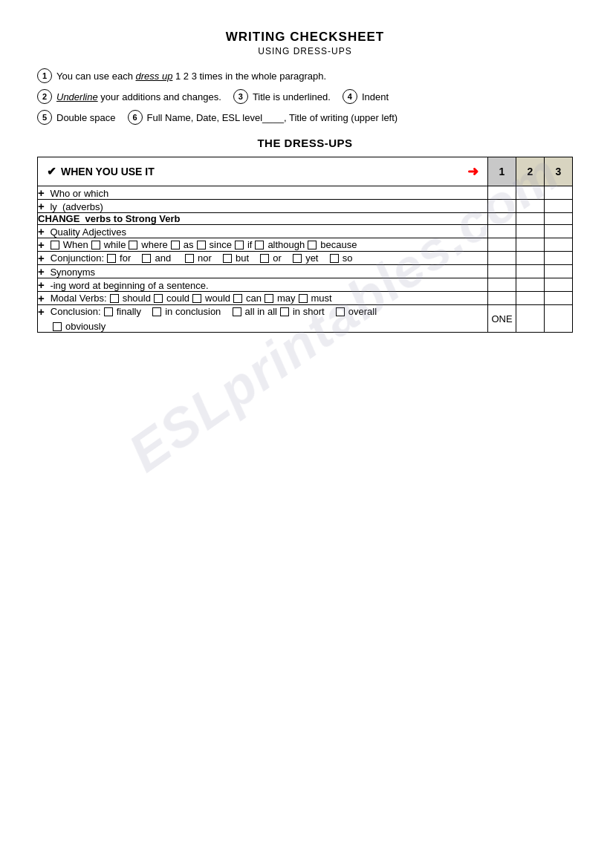  I want to click on label-because: because, so click(339, 245).